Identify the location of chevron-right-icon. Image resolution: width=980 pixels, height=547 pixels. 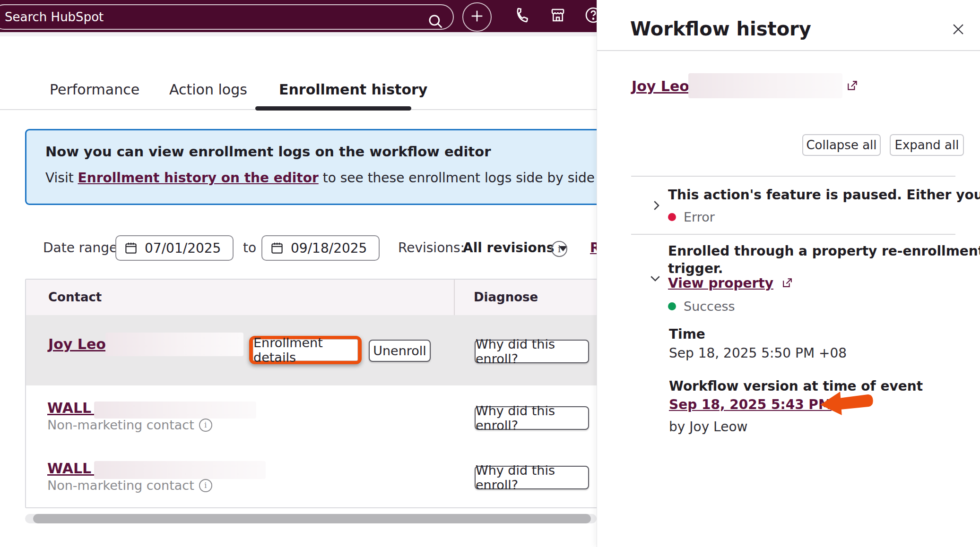
(656, 206).